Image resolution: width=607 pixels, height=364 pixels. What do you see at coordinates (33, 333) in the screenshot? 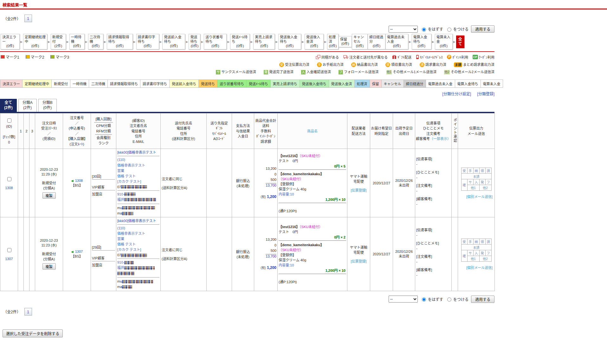
I see `delete-selected-button: 選択した受注データを削除する` at bounding box center [33, 333].